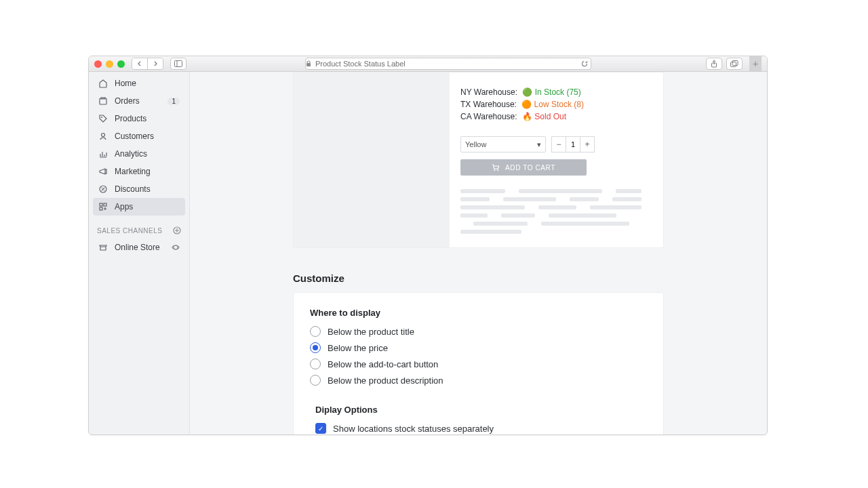 Image resolution: width=868 pixels, height=488 pixels. I want to click on sidebar-label: Marketing, so click(147, 171).